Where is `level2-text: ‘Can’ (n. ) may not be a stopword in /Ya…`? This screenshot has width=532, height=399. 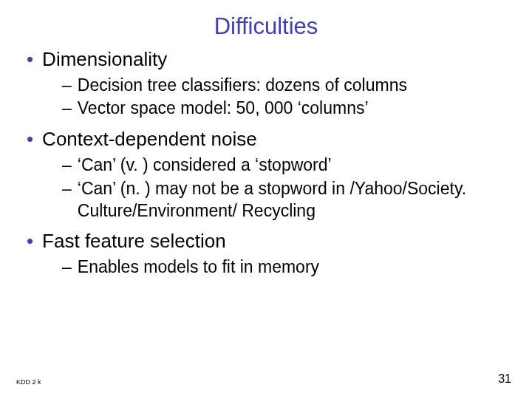 level2-text: ‘Can’ (n. ) may not be a stopword in /Ya… is located at coordinates (294, 200).